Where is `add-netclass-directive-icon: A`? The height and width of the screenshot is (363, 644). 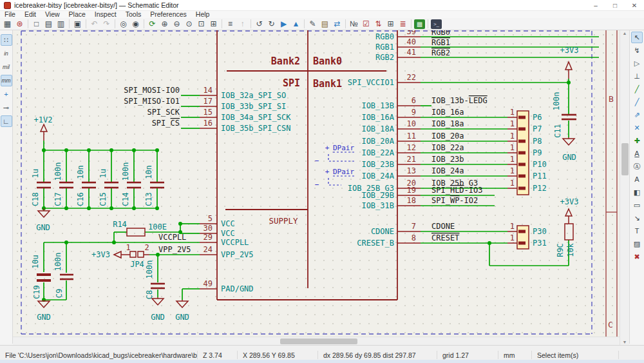 add-netclass-directive-icon: A is located at coordinates (637, 179).